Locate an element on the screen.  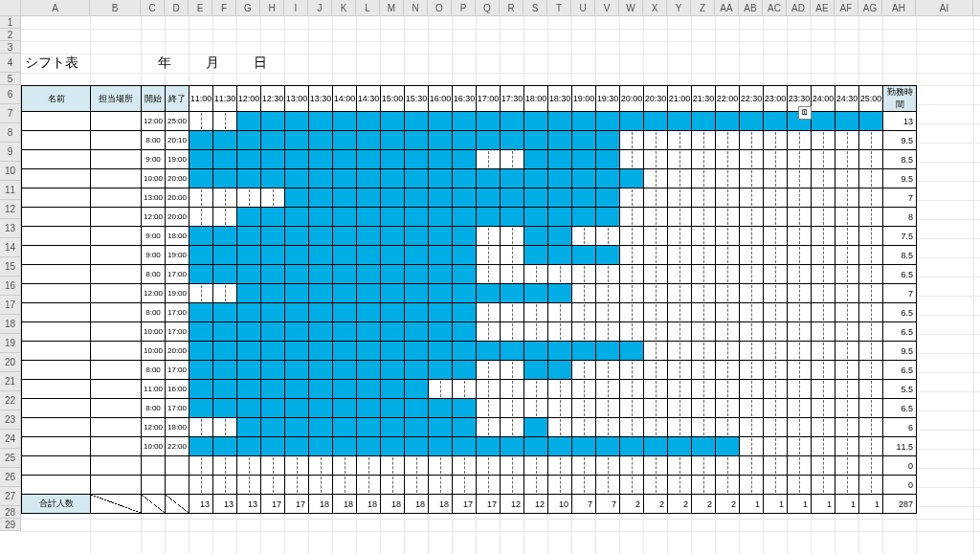
table-header: 18:30 is located at coordinates (561, 100).